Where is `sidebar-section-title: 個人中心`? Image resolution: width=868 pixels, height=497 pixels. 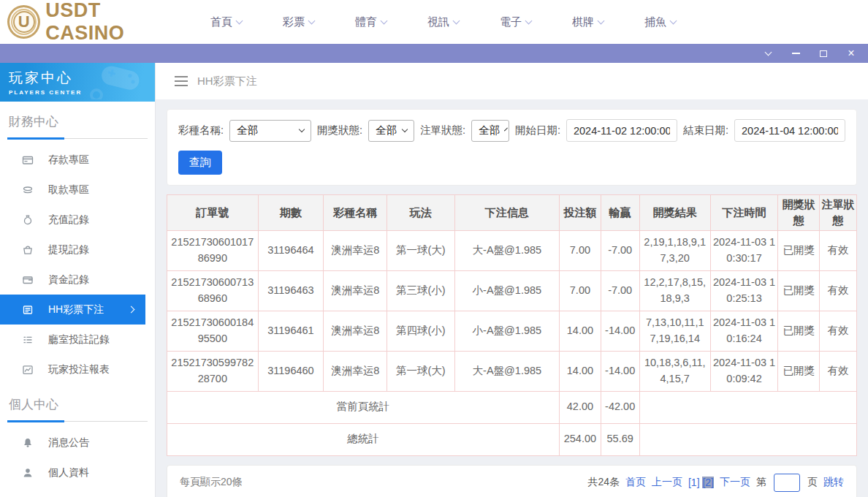
sidebar-section-title: 個人中心 is located at coordinates (77, 409).